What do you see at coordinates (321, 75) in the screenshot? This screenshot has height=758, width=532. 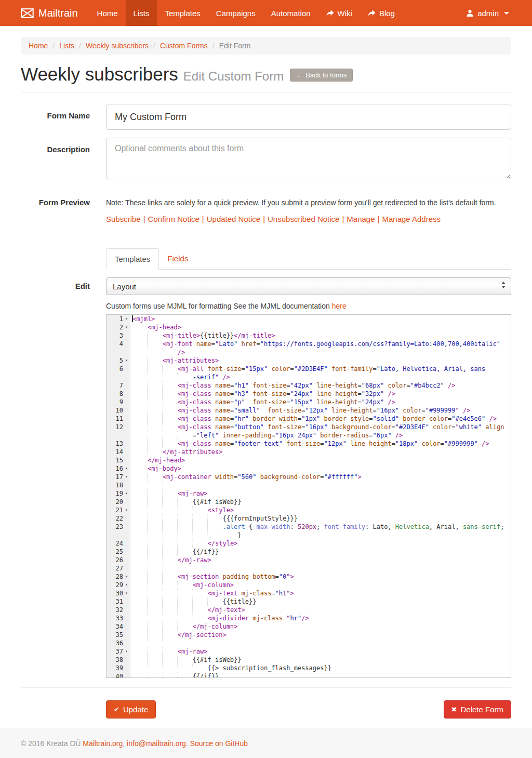 I see `back-to-forms-button: ←Back to forms` at bounding box center [321, 75].